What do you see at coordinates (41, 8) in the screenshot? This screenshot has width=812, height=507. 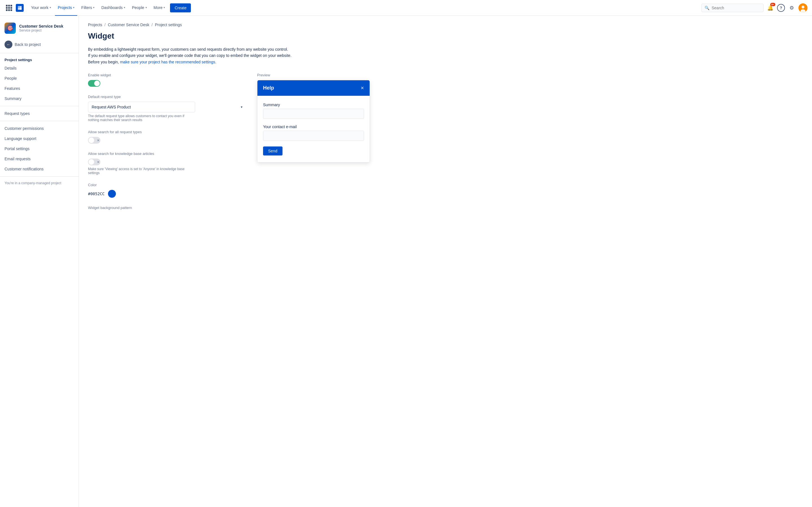 I see `nav-your-work: Your work ▾` at bounding box center [41, 8].